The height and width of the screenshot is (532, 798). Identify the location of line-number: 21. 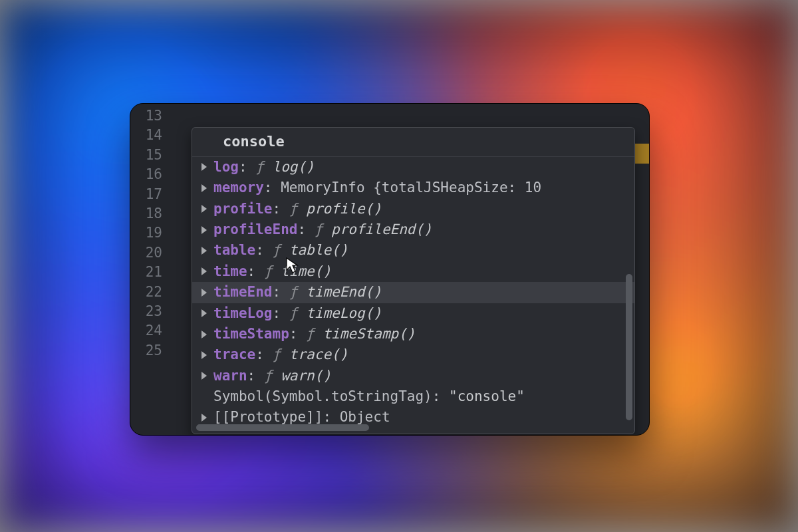
(151, 273).